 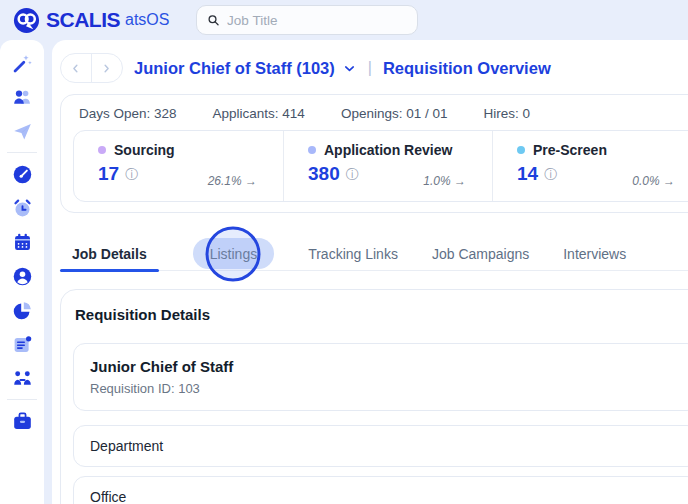 What do you see at coordinates (144, 150) in the screenshot?
I see `stage-name: Sourcing` at bounding box center [144, 150].